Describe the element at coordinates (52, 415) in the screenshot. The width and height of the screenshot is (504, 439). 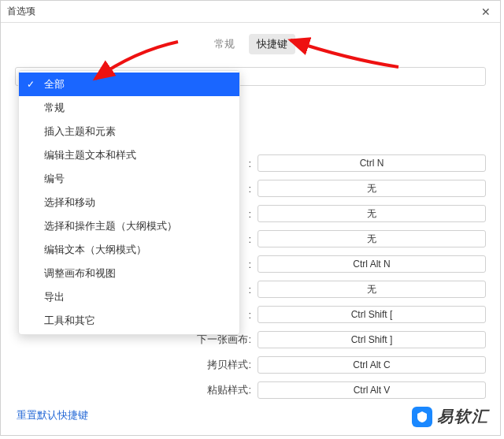
I see `reset-link: 重置默认快捷键` at that location.